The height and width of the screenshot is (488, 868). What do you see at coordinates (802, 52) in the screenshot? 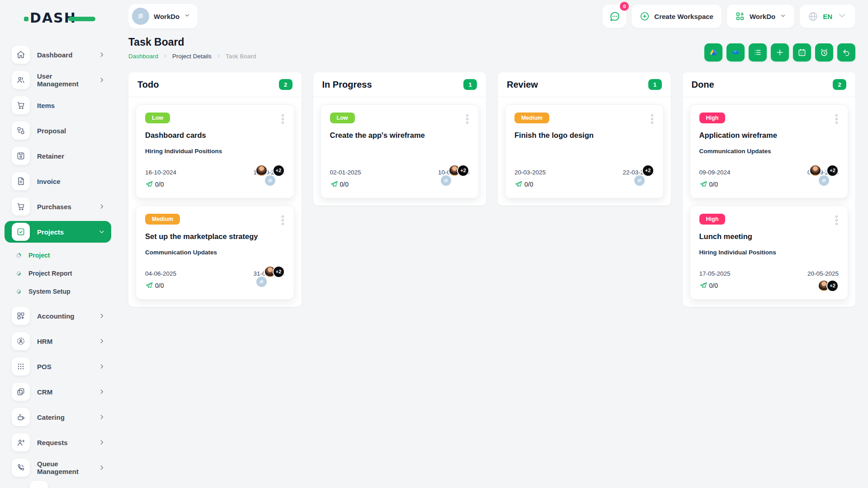
I see `calendar-icon` at bounding box center [802, 52].